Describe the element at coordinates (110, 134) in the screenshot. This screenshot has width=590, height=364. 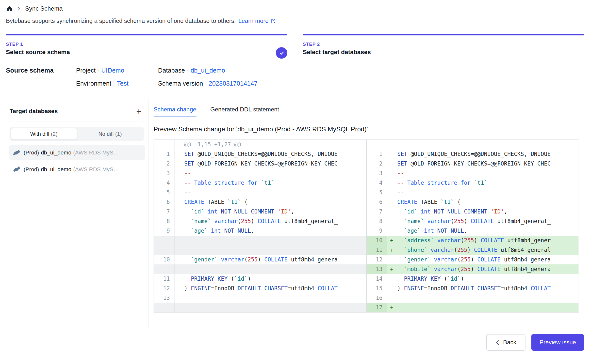
I see `tab-no-diff: No diff(1)` at that location.